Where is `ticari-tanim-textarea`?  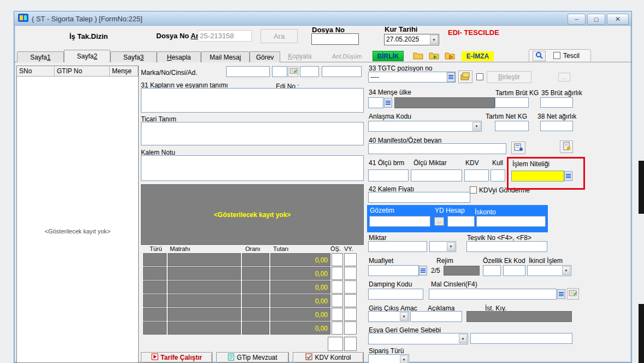 ticari-tanim-textarea is located at coordinates (252, 133).